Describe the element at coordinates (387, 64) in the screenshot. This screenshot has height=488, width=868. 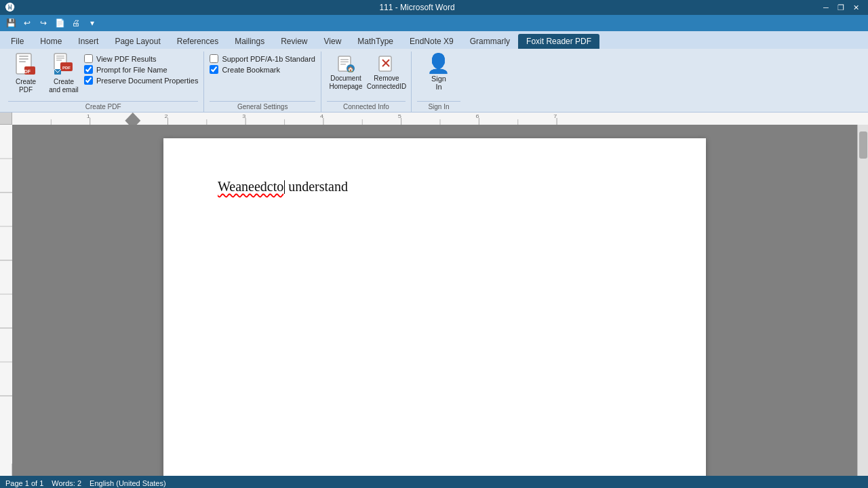
I see `remove-connectedid-icon` at that location.